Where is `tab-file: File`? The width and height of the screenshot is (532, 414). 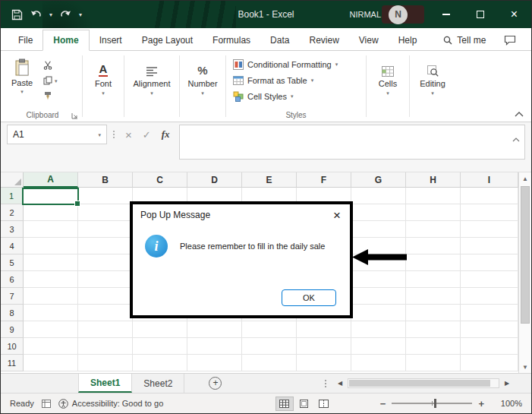
tab-file: File is located at coordinates (26, 40).